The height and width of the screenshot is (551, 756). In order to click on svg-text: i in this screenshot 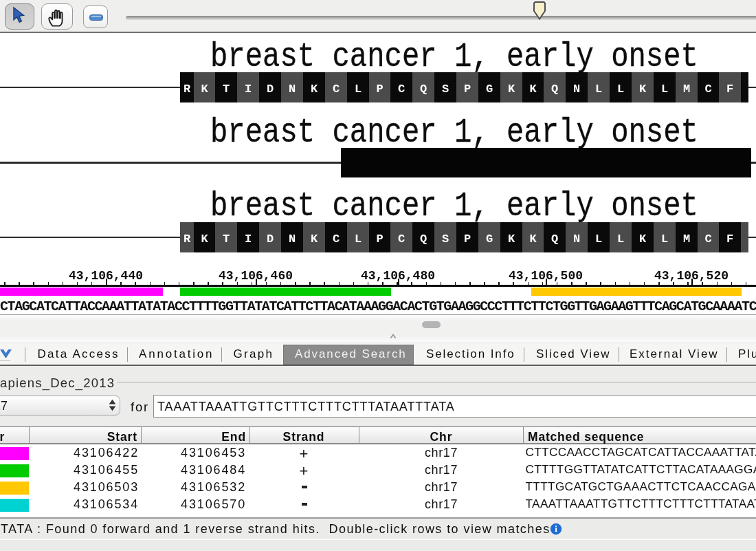, I will do `click(556, 528)`.